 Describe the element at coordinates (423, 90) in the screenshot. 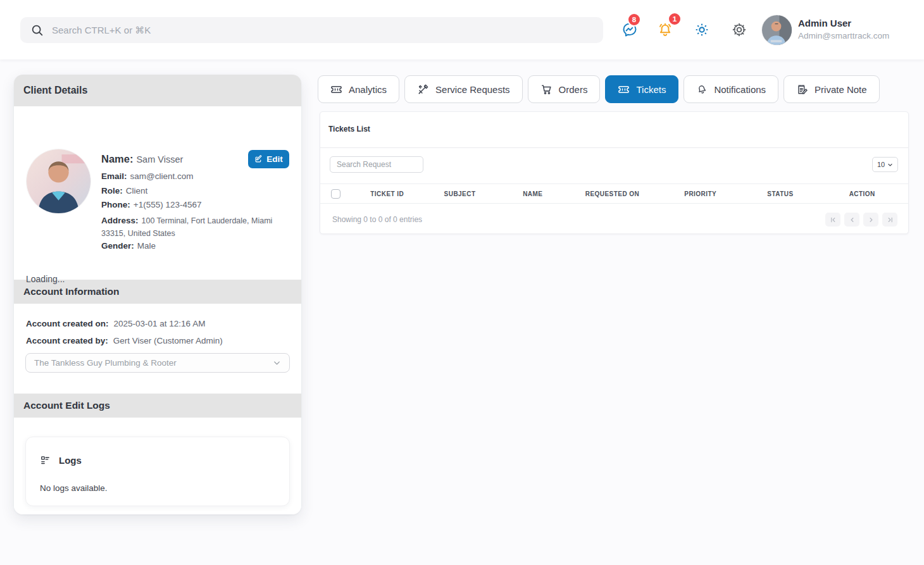

I see `tools-icon` at that location.